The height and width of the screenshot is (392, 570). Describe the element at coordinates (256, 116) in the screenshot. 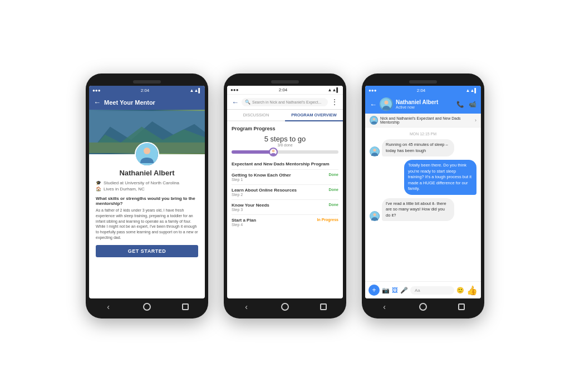

I see `tab-discussion: DISCUSSION` at that location.